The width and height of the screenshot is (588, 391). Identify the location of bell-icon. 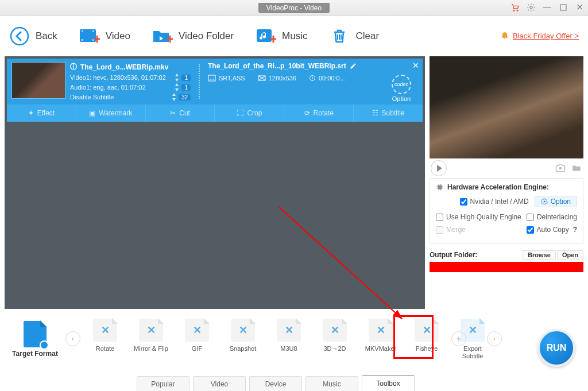
(505, 36).